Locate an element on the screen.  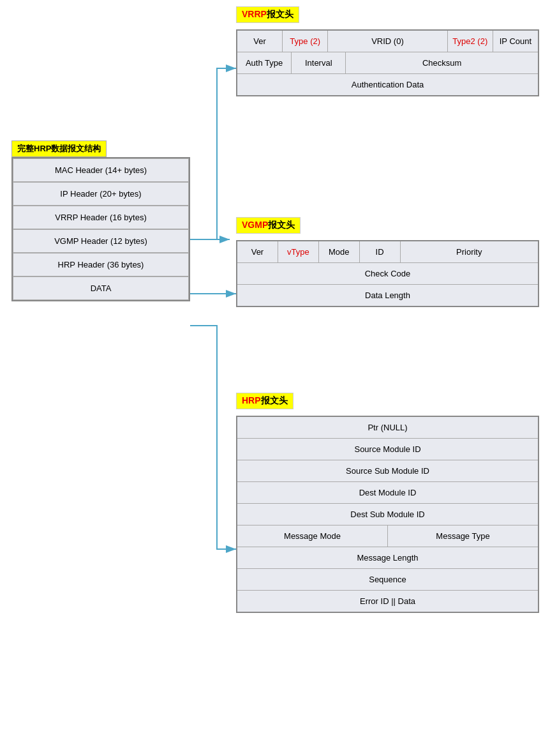
vrrp-authtype: Auth Type is located at coordinates (264, 63).